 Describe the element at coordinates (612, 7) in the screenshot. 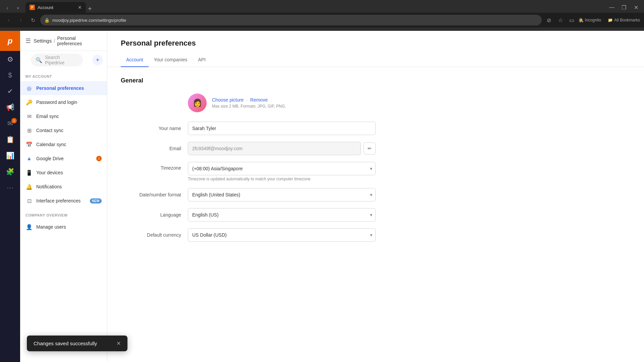

I see `win-minimize-btn: —` at that location.